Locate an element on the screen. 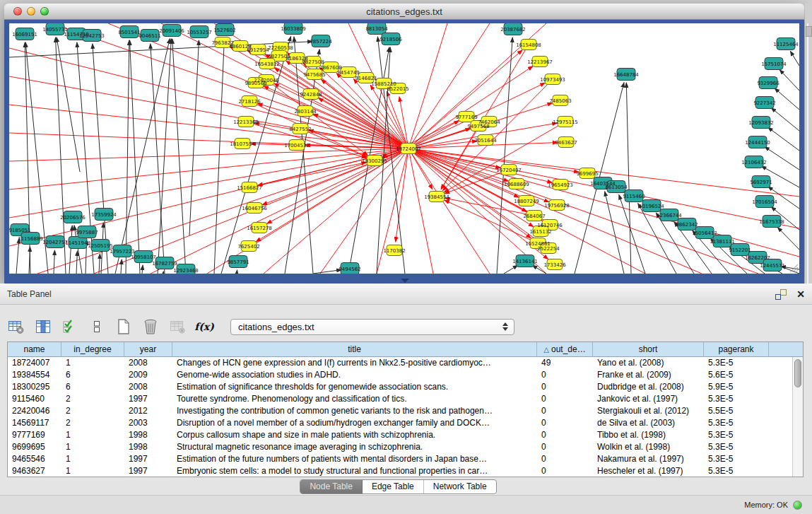 Image resolution: width=812 pixels, height=514 pixels. table-row: 969969511998Structural magnetic resonanc… is located at coordinates (400, 447).